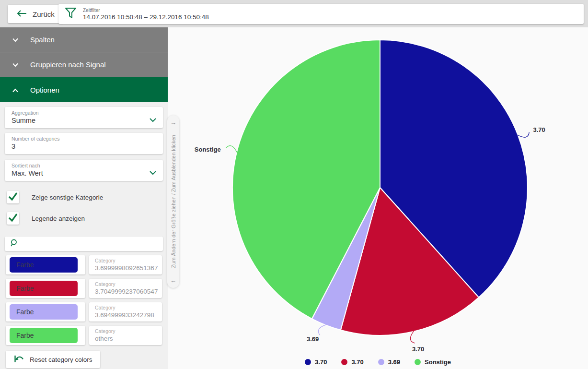 This screenshot has width=588, height=369. What do you see at coordinates (128, 339) in the screenshot?
I see `category-field-value: others` at bounding box center [128, 339].